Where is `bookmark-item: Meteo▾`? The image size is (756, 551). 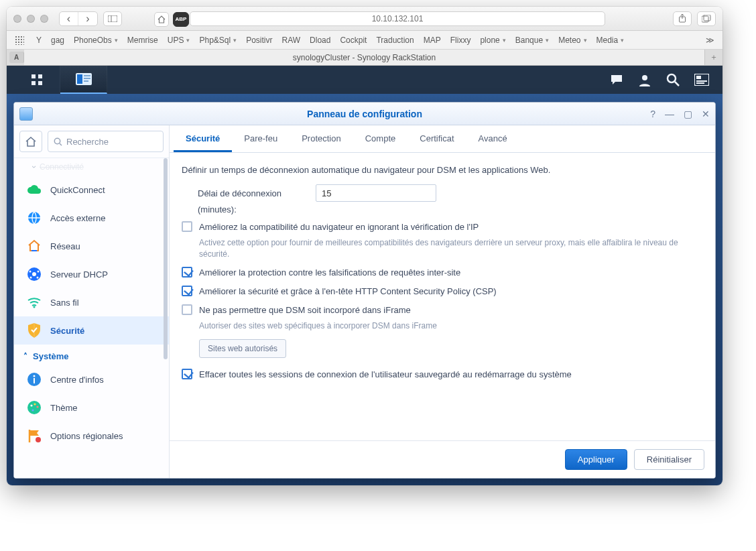 bookmark-item: Meteo▾ is located at coordinates (572, 40).